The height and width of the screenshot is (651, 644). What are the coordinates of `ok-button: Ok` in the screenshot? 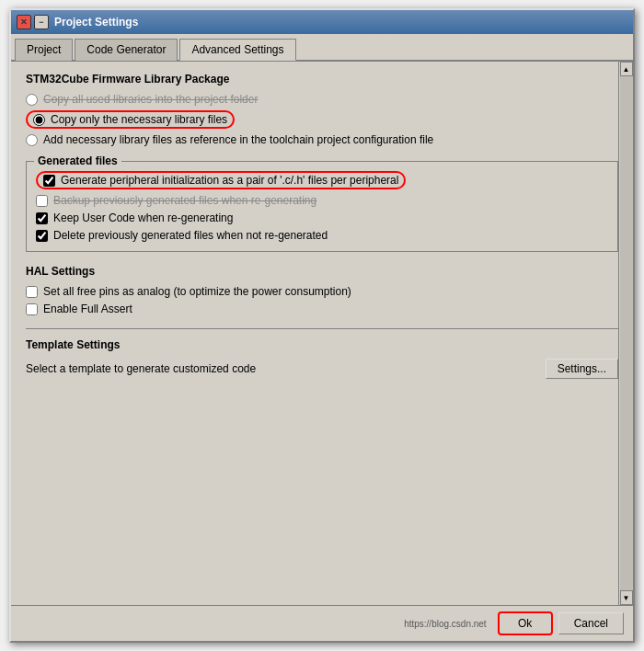 It's located at (525, 623).